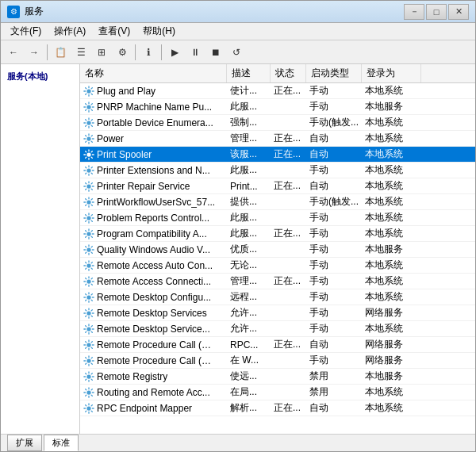 The image size is (476, 452). Describe the element at coordinates (25, 32) in the screenshot. I see `menu-file: 文件(F)` at that location.